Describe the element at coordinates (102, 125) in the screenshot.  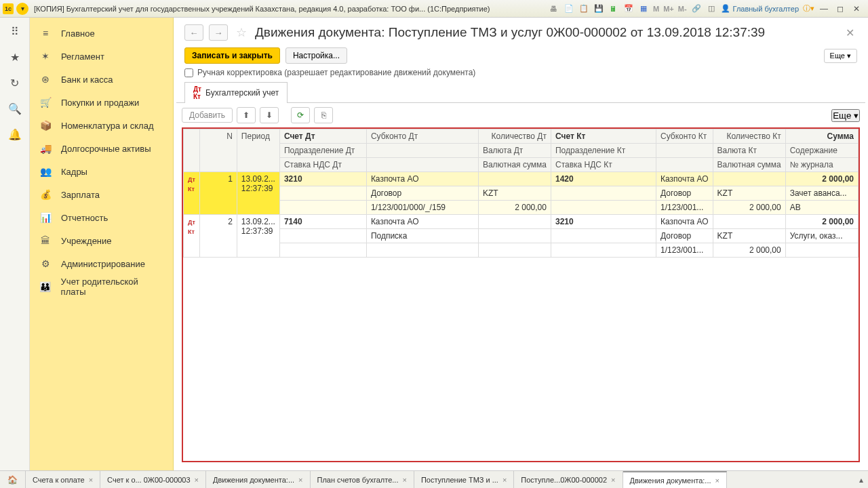
I see `sidebar-item: 📦Номенклатура и склад` at that location.